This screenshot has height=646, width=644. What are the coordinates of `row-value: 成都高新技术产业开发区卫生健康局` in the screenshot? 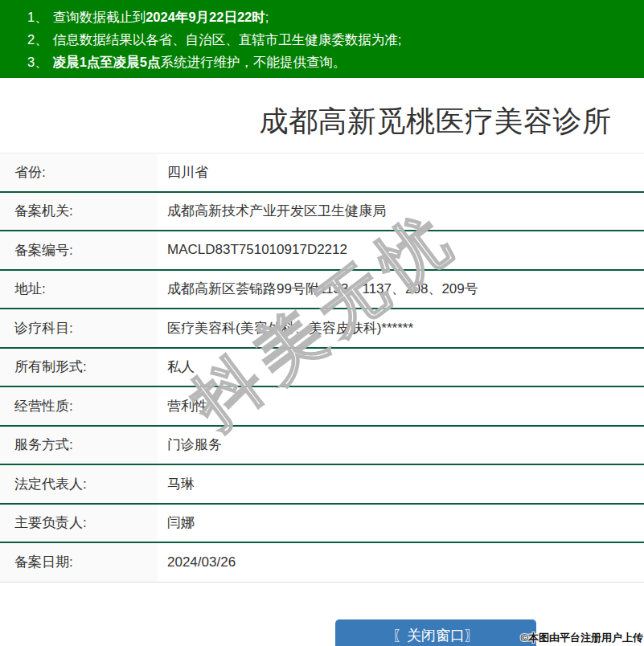 It's located at (400, 212).